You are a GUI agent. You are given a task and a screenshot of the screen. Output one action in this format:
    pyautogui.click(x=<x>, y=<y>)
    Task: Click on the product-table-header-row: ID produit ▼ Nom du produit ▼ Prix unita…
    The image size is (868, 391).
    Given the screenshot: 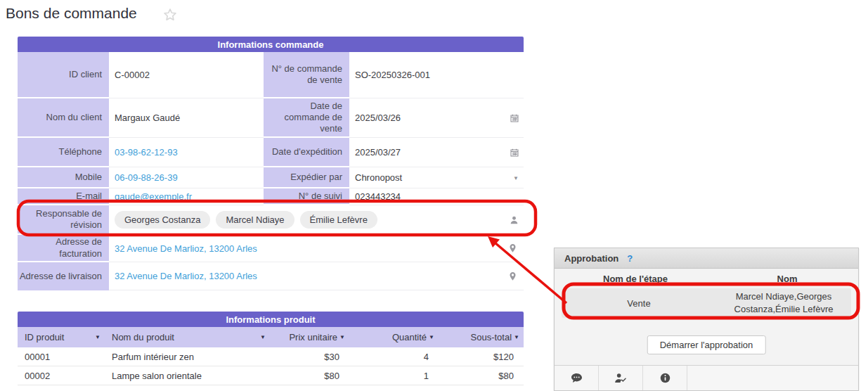 What is the action you would take?
    pyautogui.click(x=271, y=338)
    